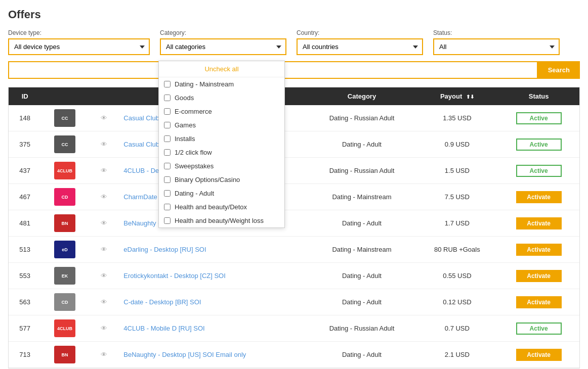 The width and height of the screenshot is (588, 369). Describe the element at coordinates (222, 220) in the screenshot. I see `dropdown-item: Health and beauty/Weight loss` at that location.